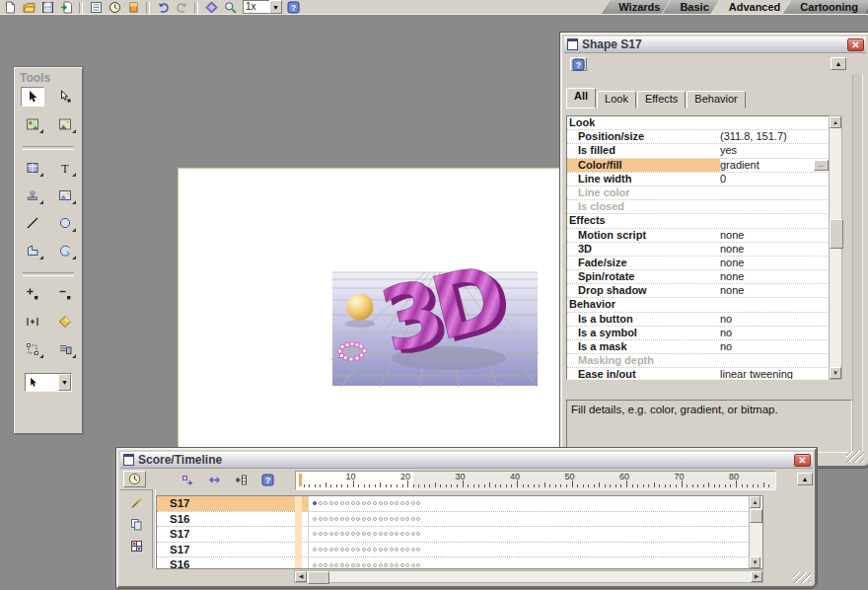  Describe the element at coordinates (715, 45) in the screenshot. I see `shape-window-titlebar: Shape S17 ✕` at that location.